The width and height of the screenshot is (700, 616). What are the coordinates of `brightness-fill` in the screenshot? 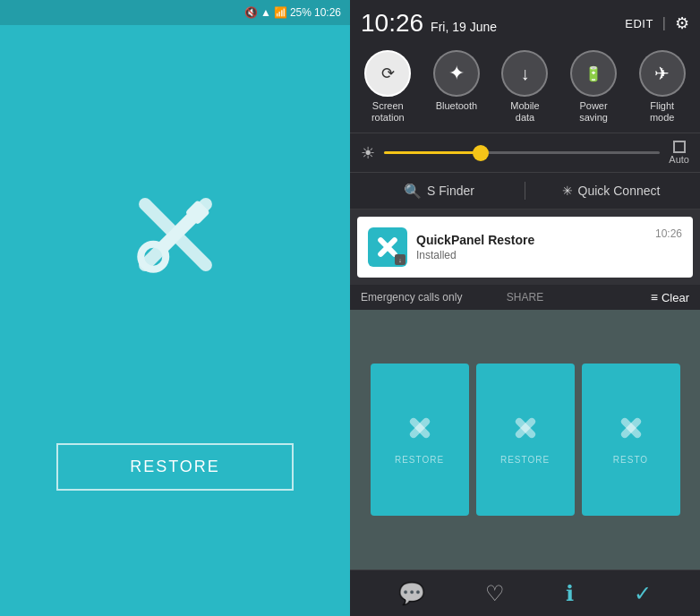 It's located at (432, 152).